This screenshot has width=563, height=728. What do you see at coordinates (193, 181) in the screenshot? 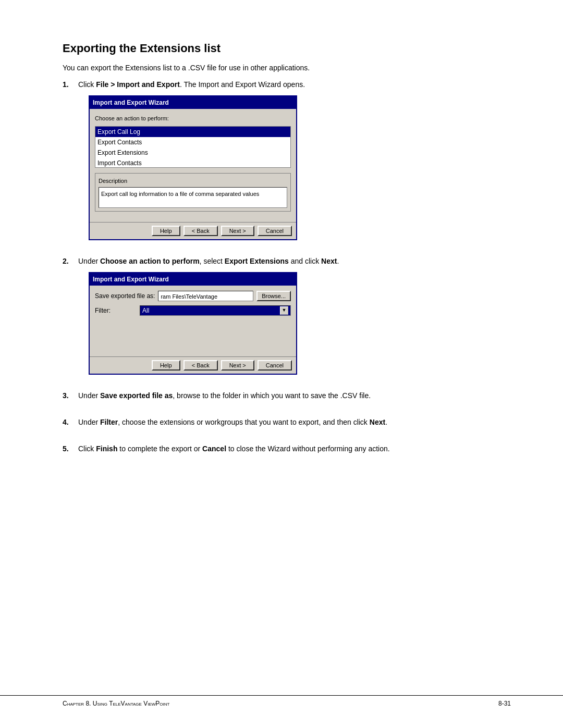
I see `description-label: Description` at bounding box center [193, 181].